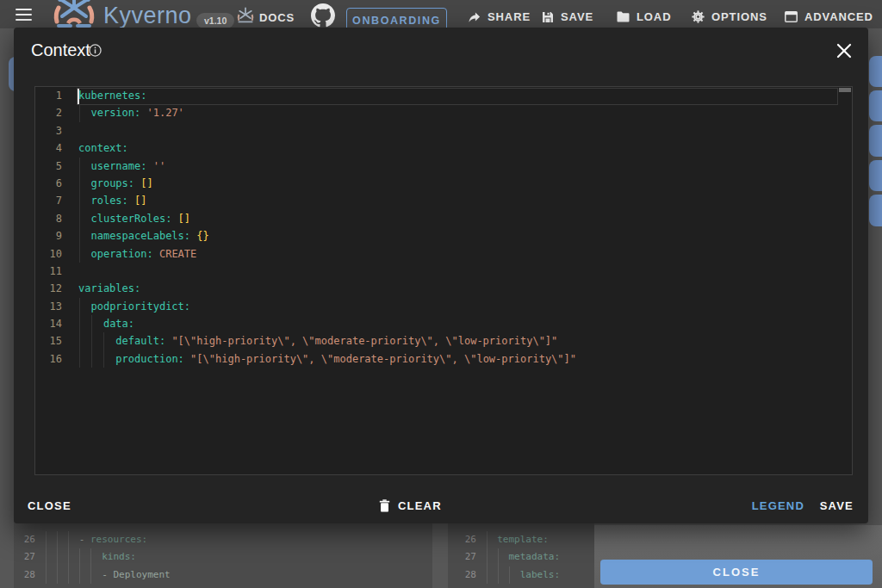 The width and height of the screenshot is (882, 588). Describe the element at coordinates (548, 17) in the screenshot. I see `save-icon` at that location.